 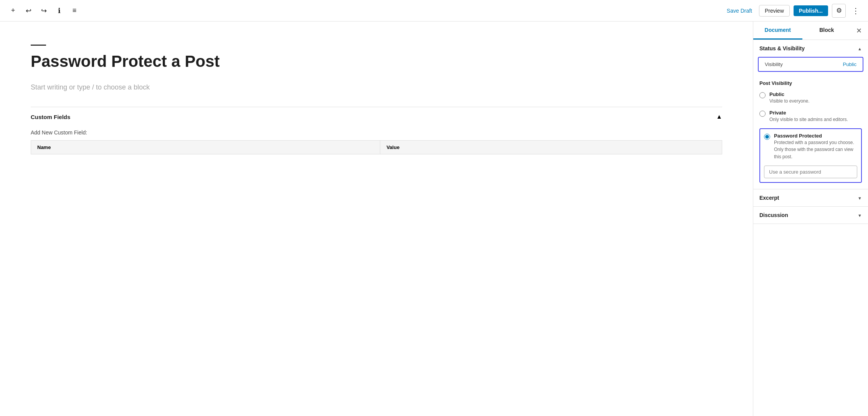 What do you see at coordinates (363, 11) in the screenshot?
I see `toolbar-left: + ↩ ↪ ℹ ≡` at bounding box center [363, 11].